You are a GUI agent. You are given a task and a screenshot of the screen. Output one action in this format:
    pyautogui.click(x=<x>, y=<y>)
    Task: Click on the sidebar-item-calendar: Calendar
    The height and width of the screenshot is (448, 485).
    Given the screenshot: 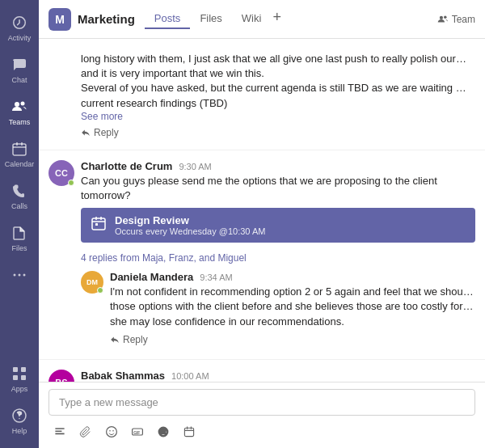 What is the action you would take?
    pyautogui.click(x=19, y=154)
    